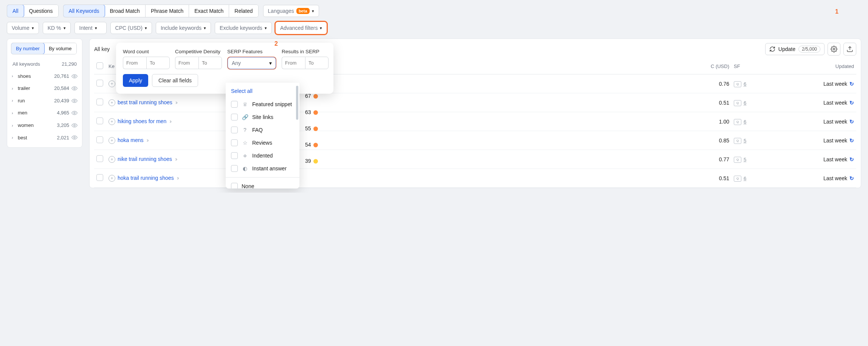 This screenshot has height=346, width=868. Describe the element at coordinates (91, 28) in the screenshot. I see `filter-intent: Intent ▾` at that location.